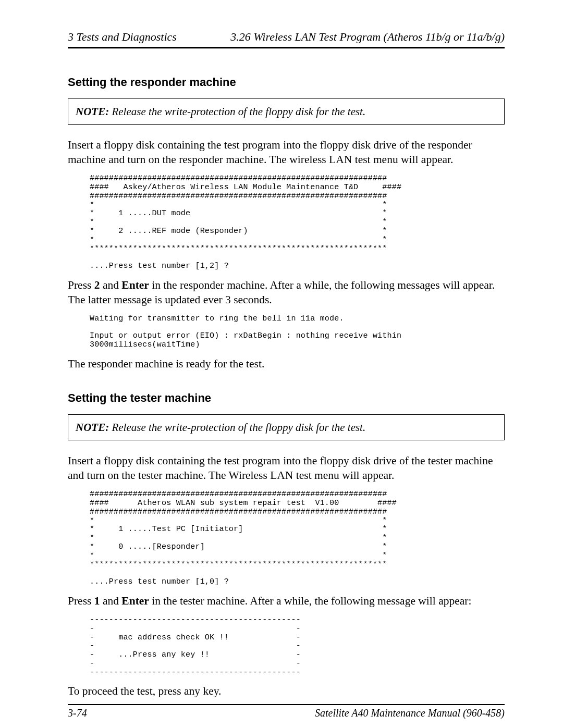  I want to click on note-box-tester: NOTE: Release the write-protection of th…, so click(286, 427).